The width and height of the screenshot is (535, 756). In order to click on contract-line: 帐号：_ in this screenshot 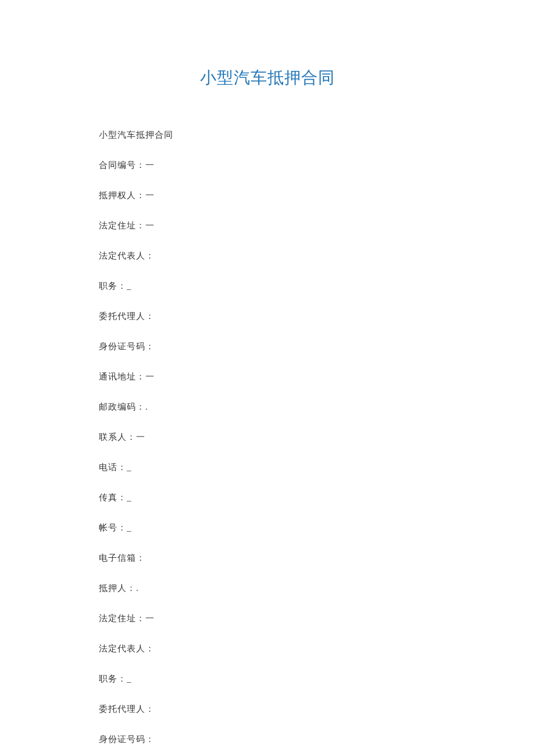, I will do `click(268, 528)`.